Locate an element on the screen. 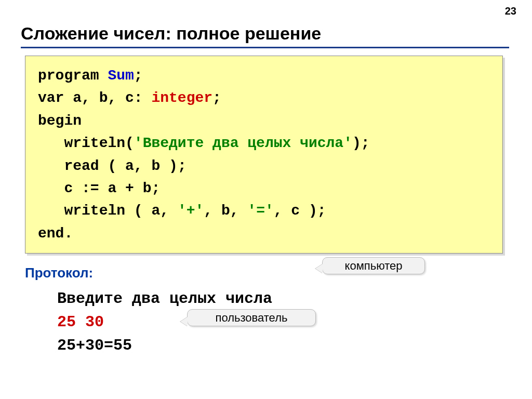 This screenshot has width=532, height=399. read-args: a, b is located at coordinates (142, 166).